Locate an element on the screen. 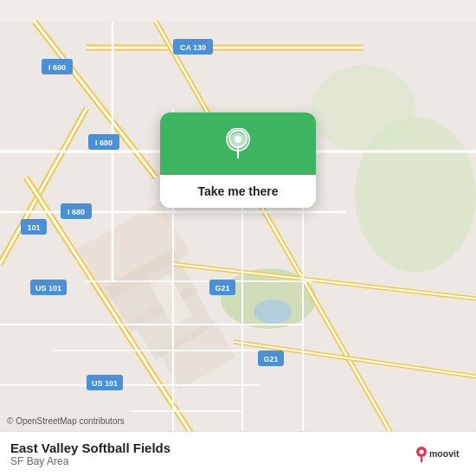  bottom-bar: East Valley Softball Fields SF Bay Area … is located at coordinates (238, 453).